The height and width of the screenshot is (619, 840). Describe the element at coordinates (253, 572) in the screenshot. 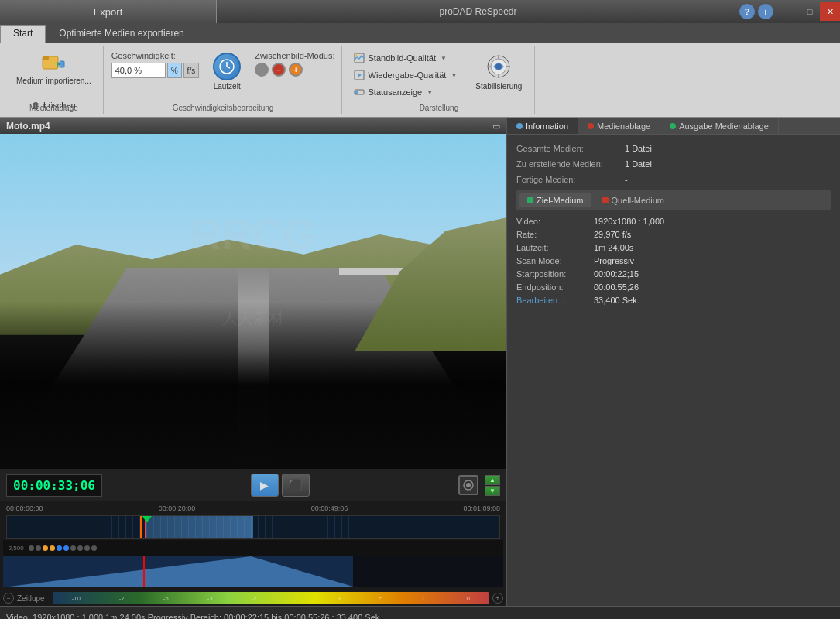

I see `speed-bar` at that location.